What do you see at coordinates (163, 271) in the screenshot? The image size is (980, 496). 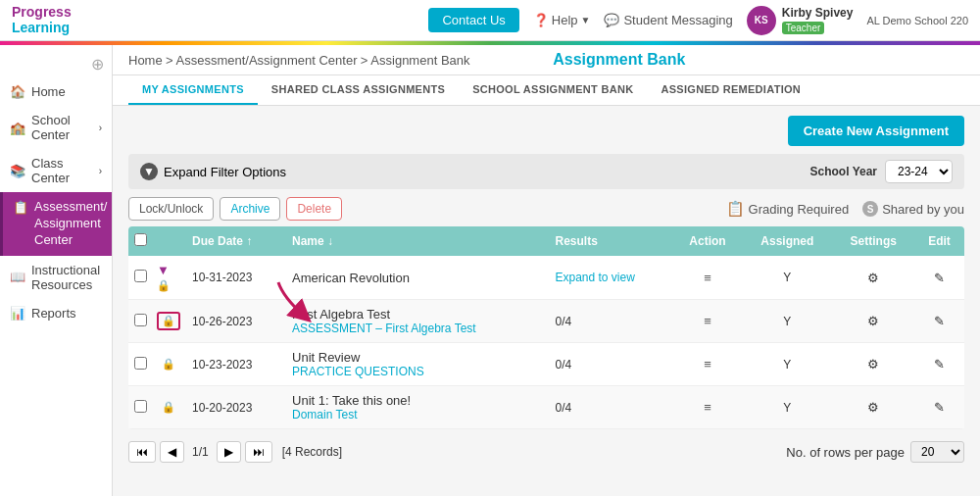 I see `expand-row-icon: ▼` at bounding box center [163, 271].